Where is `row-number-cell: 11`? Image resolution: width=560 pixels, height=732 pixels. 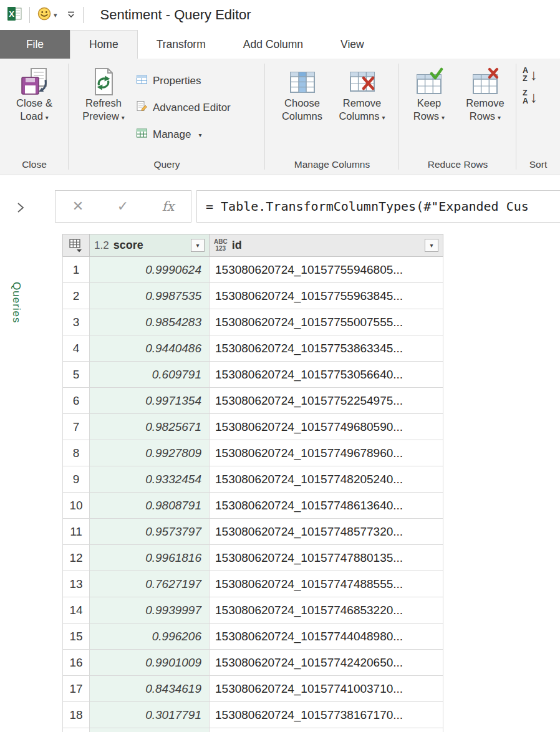
row-number-cell: 11 is located at coordinates (76, 532).